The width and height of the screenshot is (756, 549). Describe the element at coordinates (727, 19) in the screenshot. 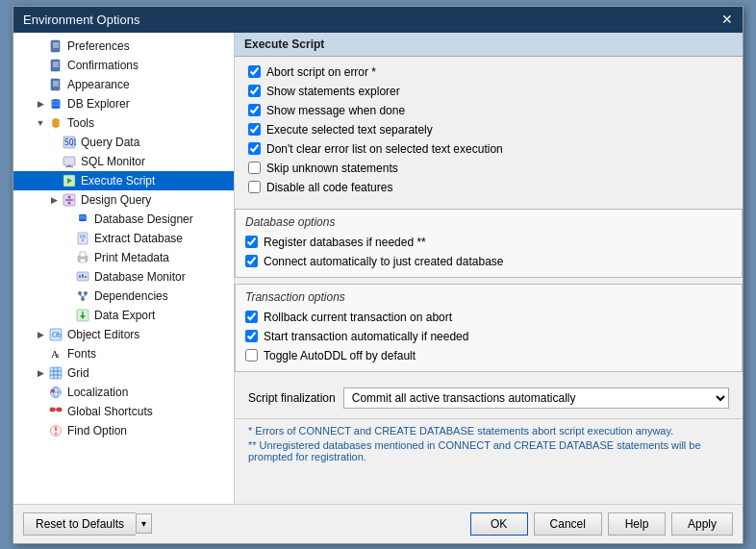

I see `close-button: ✕` at that location.